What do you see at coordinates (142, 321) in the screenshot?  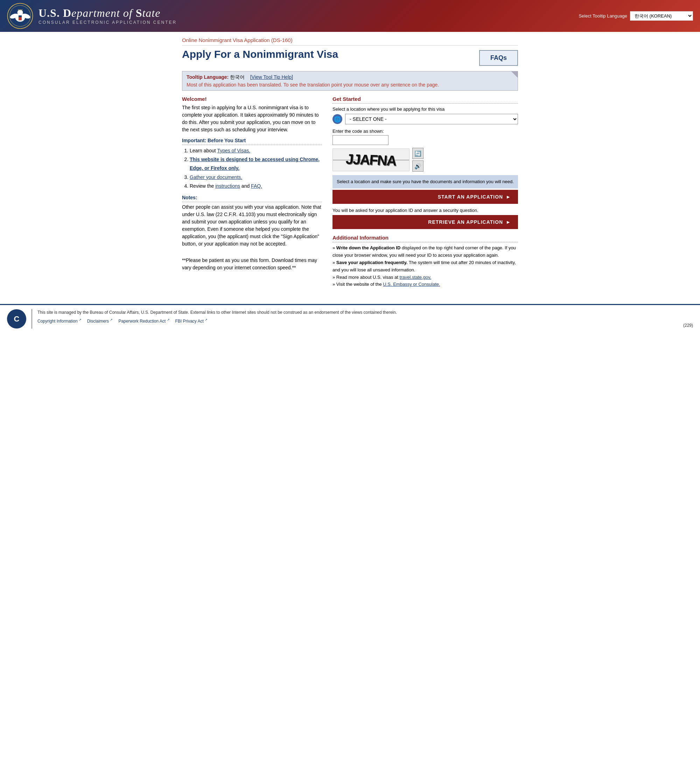 I see `paperwork-label: Paperwork Reduction Act` at bounding box center [142, 321].